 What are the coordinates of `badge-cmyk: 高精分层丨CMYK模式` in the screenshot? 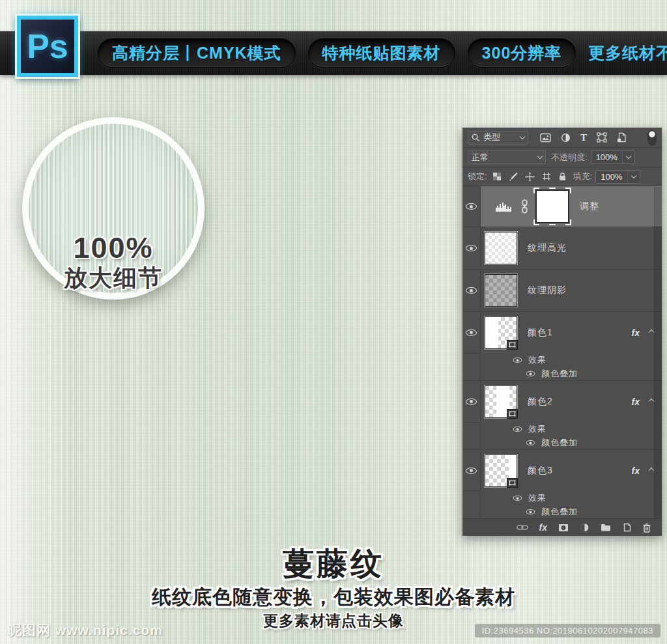 It's located at (197, 53).